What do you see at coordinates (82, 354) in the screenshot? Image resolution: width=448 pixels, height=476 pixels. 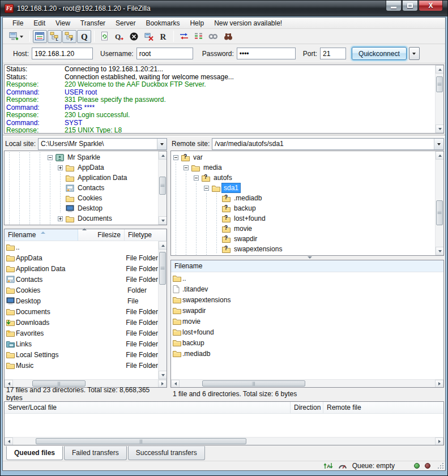 I see `local-file-row: Local SettingsFile Folder` at bounding box center [82, 354].